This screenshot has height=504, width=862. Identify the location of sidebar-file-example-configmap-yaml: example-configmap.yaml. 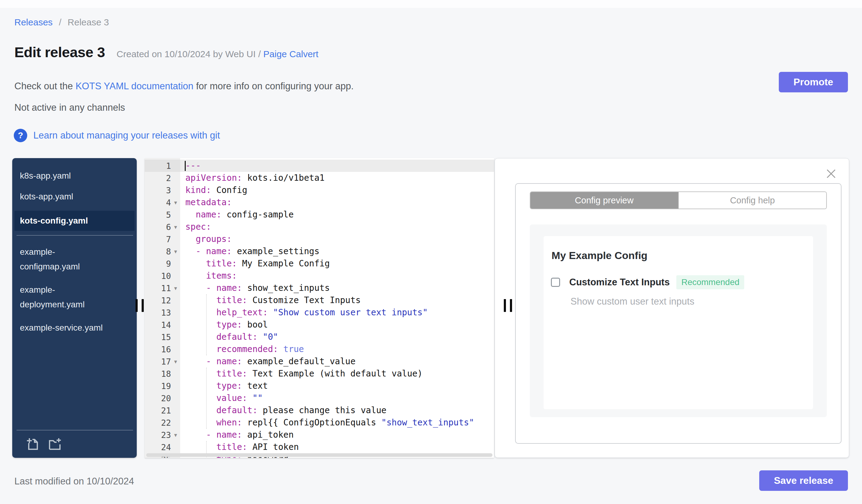
(75, 259).